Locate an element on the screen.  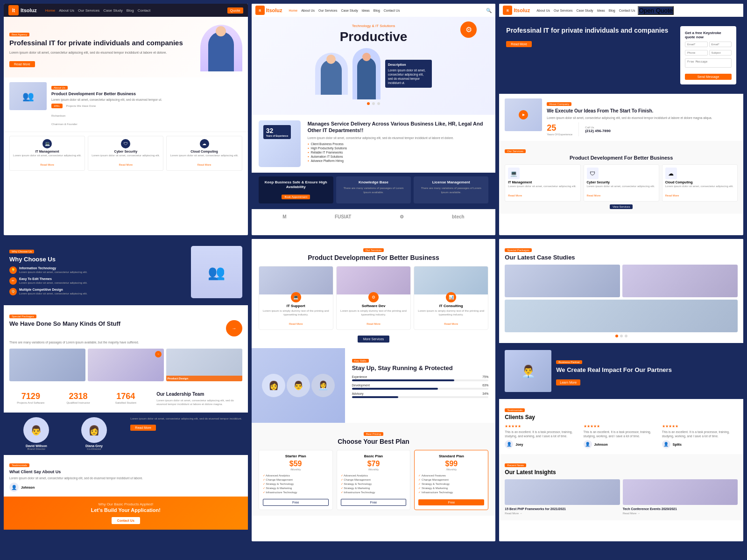
quote-form: Get a free Keystroke quote now Send Mess… is located at coordinates (708, 55).